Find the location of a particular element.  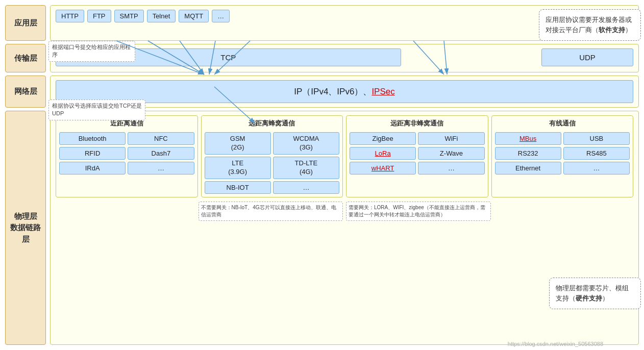

url-text: https://blog.csdn.net/weixin_50563088 is located at coordinates (555, 344).